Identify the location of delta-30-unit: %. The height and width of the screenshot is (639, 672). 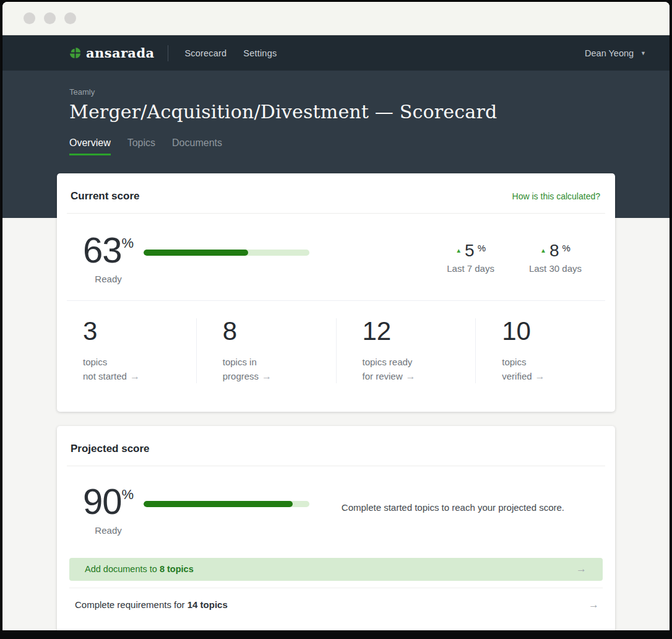
(567, 248).